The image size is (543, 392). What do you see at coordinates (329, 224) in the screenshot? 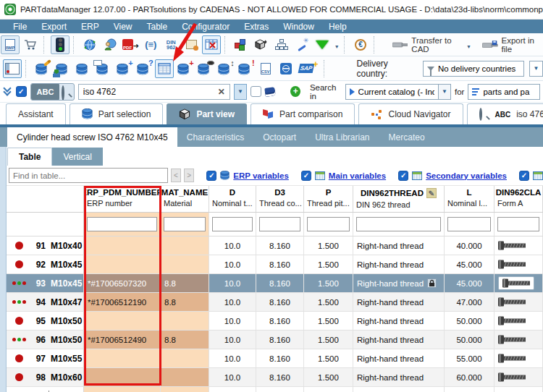
I see `filter-input-p` at bounding box center [329, 224].